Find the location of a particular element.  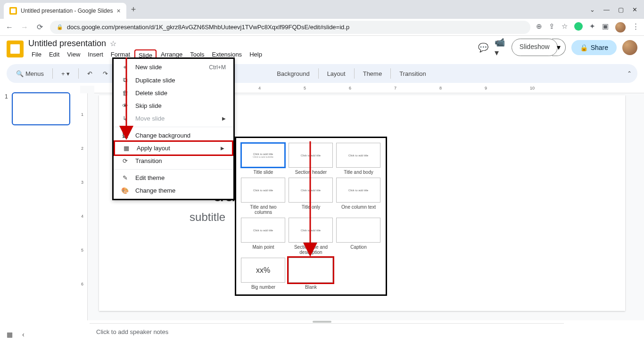

forward-button: → is located at coordinates (25, 27).